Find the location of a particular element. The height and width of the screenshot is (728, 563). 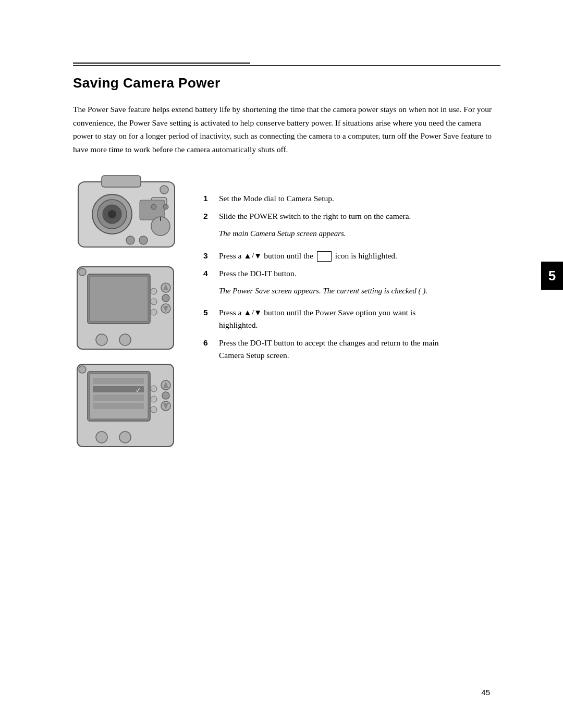

step-1: 1 Set the Mode dial to Camera Setup. is located at coordinates (352, 199).